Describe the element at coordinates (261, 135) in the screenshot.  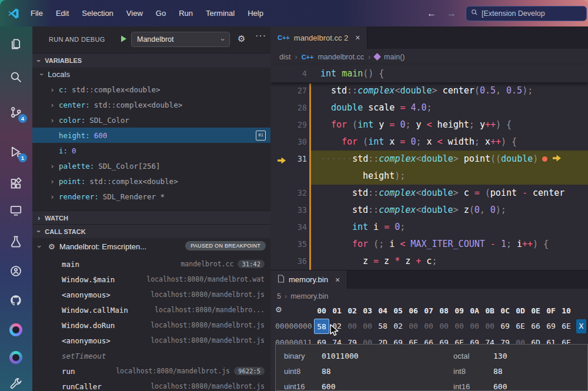
I see `binary-view-icon: 01` at that location.